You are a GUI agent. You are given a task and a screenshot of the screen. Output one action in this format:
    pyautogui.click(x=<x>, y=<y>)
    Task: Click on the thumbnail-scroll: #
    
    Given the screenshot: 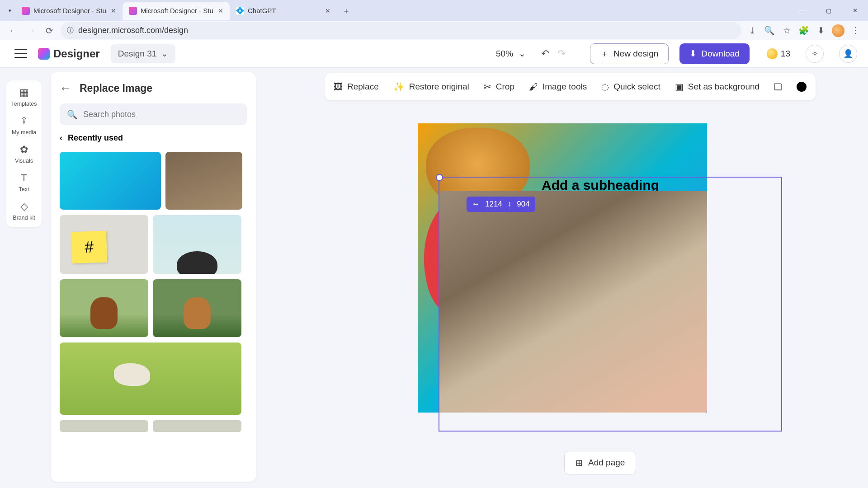 What is the action you would take?
    pyautogui.click(x=156, y=317)
    